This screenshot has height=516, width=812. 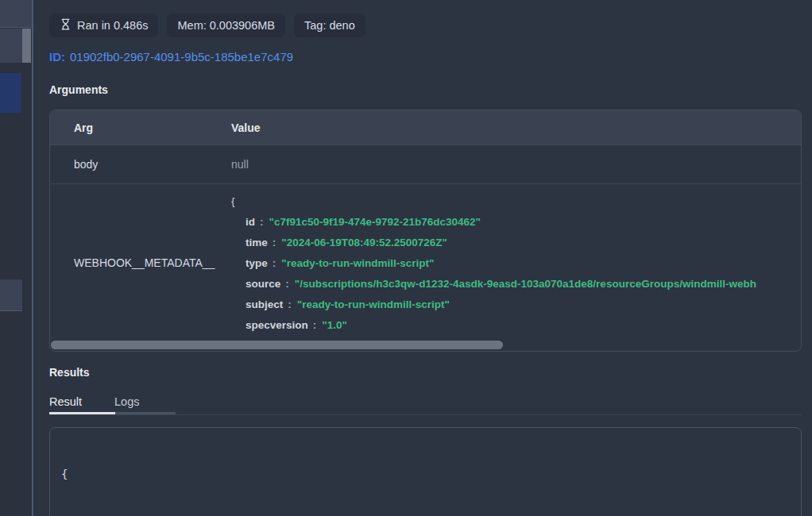 I want to click on arg-column-header: Arg, so click(x=141, y=128).